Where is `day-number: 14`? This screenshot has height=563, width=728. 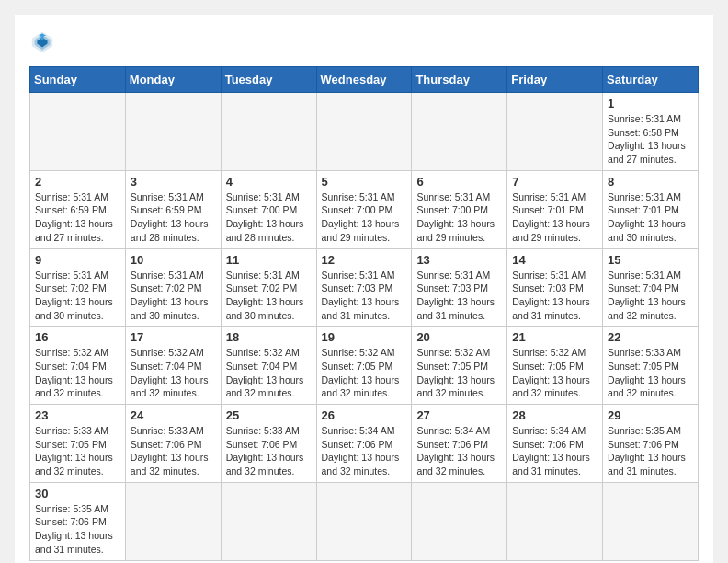 day-number: 14 is located at coordinates (555, 259).